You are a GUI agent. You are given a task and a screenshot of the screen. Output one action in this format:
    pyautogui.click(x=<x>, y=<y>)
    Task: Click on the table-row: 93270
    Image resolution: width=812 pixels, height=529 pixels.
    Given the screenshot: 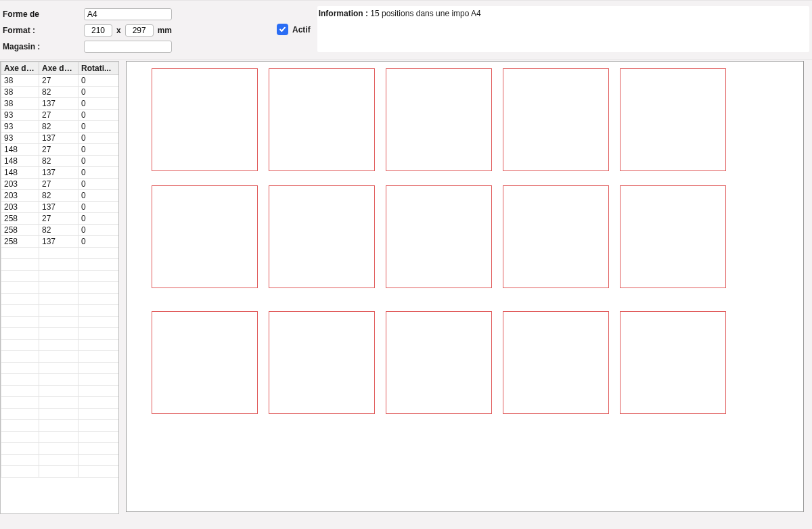 What is the action you would take?
    pyautogui.click(x=60, y=115)
    